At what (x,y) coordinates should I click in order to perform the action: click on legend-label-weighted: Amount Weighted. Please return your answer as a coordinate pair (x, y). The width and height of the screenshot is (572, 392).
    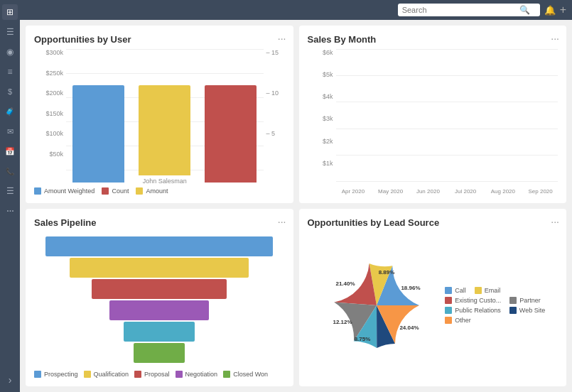
    Looking at the image, I should click on (70, 191).